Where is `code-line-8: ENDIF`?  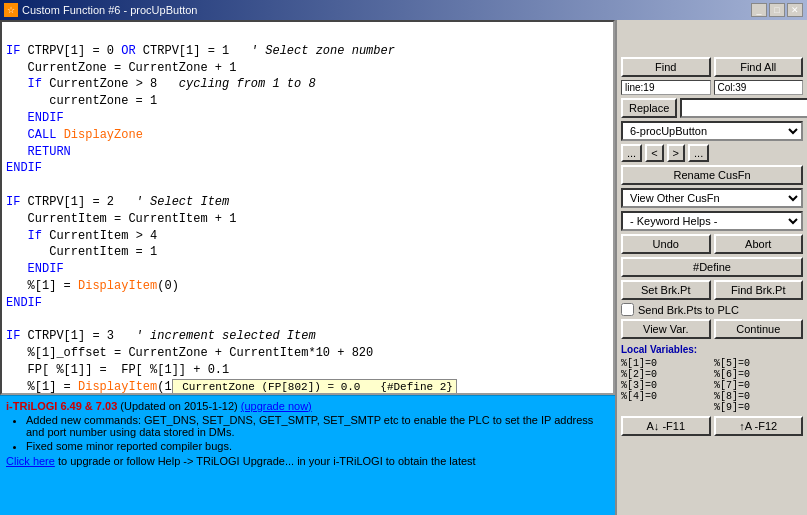 code-line-8: ENDIF is located at coordinates (24, 168).